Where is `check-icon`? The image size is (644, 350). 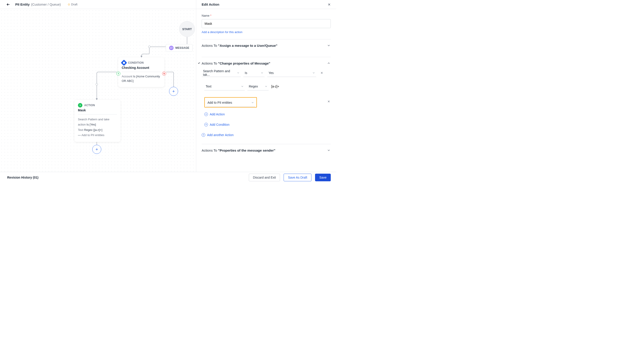 check-icon is located at coordinates (199, 63).